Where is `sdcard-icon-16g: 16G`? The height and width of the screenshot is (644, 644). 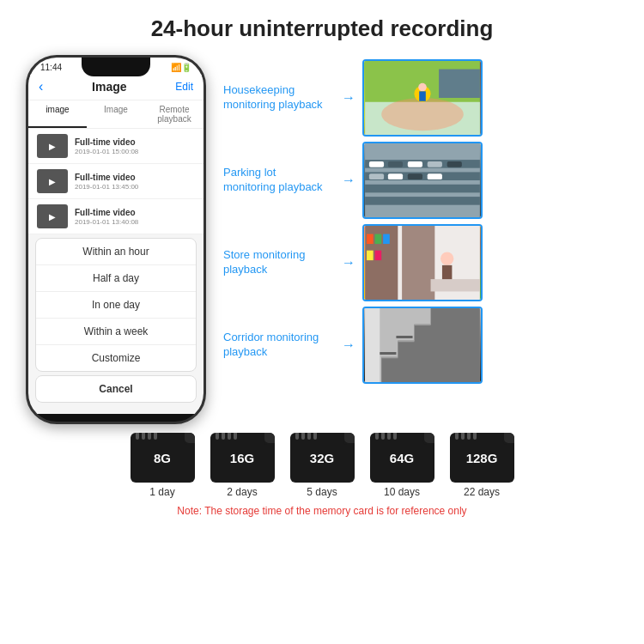
sdcard-icon-16g: 16G is located at coordinates (242, 458).